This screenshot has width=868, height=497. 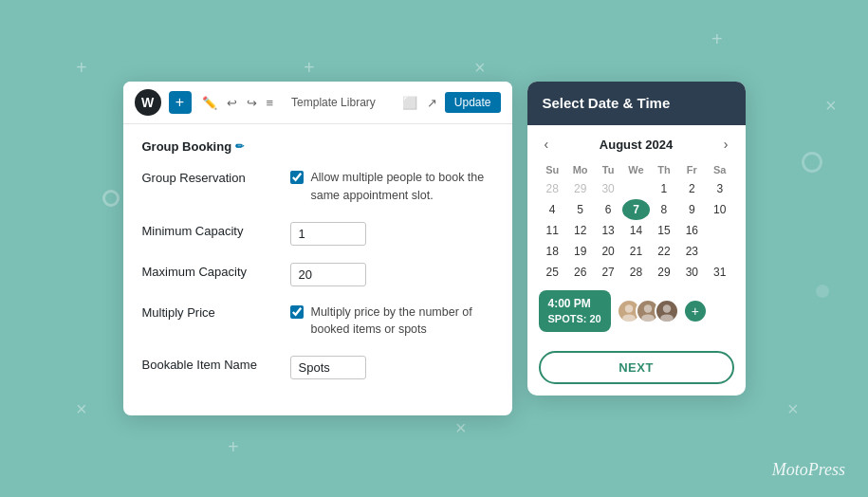 What do you see at coordinates (209, 176) in the screenshot?
I see `group-reservation-label: Group Reservation` at bounding box center [209, 176].